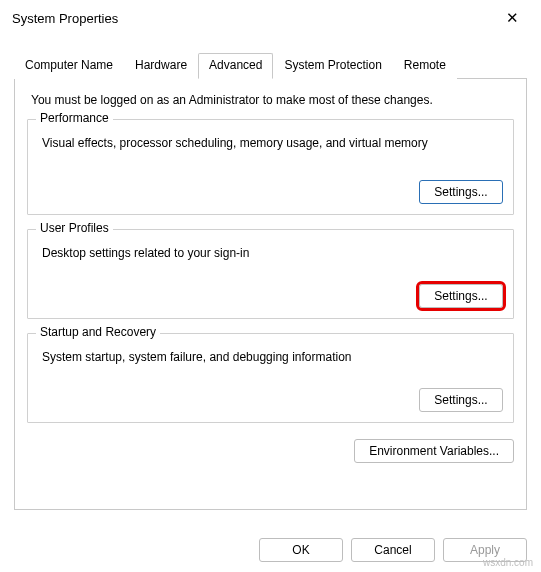  I want to click on settings-button-performance: Settings..., so click(461, 192).